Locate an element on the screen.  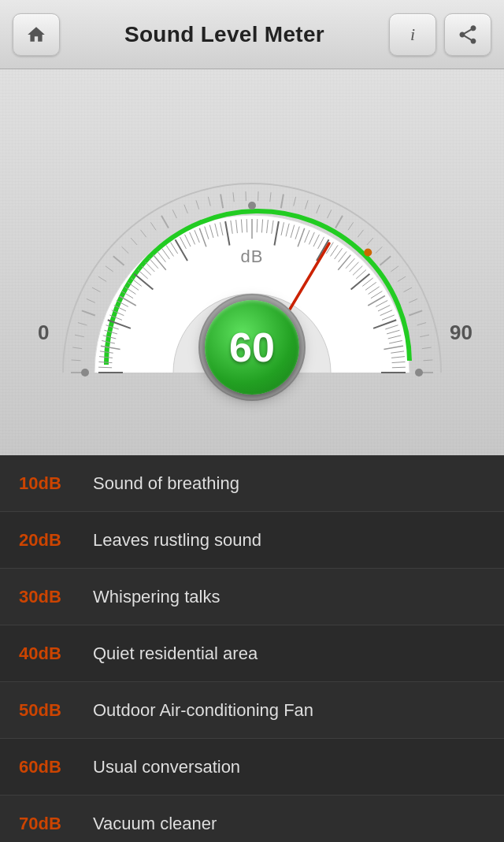
list-item-description: Vacuum cleaner is located at coordinates (154, 824).